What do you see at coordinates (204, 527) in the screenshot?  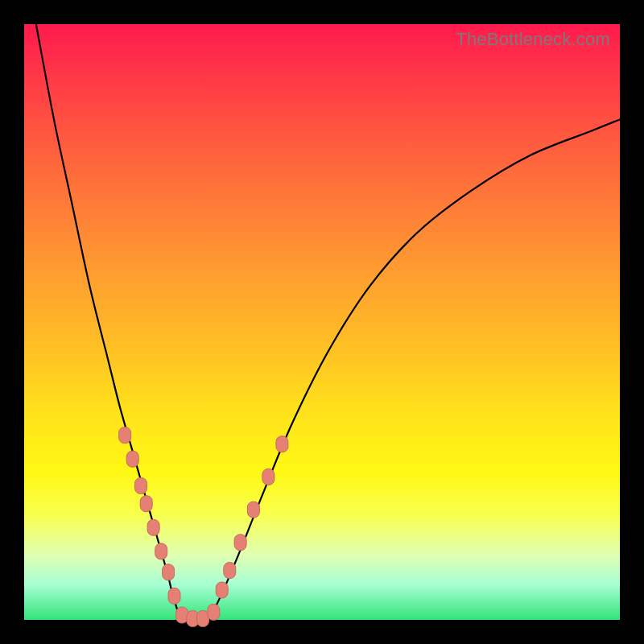 I see `marker-group` at bounding box center [204, 527].